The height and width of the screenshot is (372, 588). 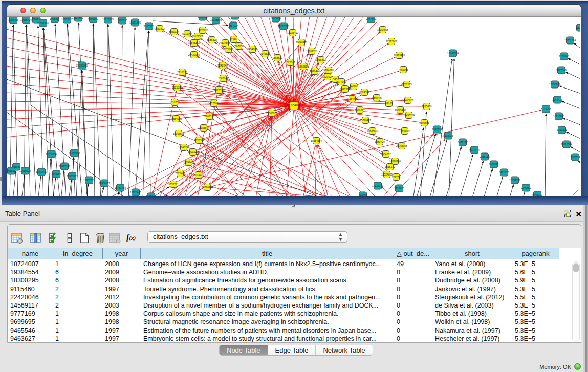 What do you see at coordinates (328, 77) in the screenshot?
I see `svg-text: 1621025` at bounding box center [328, 77].